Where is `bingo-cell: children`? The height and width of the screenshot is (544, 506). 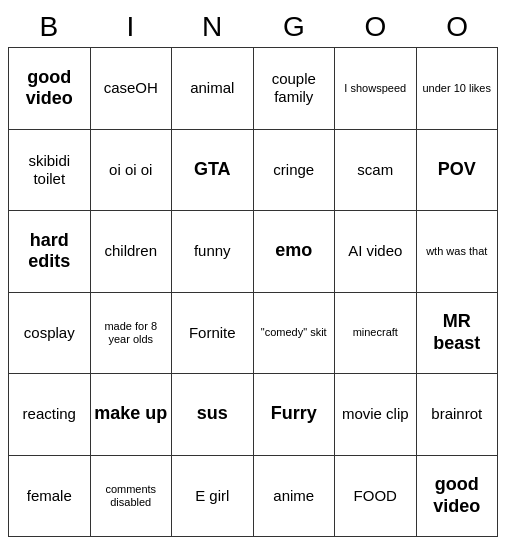 bingo-cell: children is located at coordinates (132, 252).